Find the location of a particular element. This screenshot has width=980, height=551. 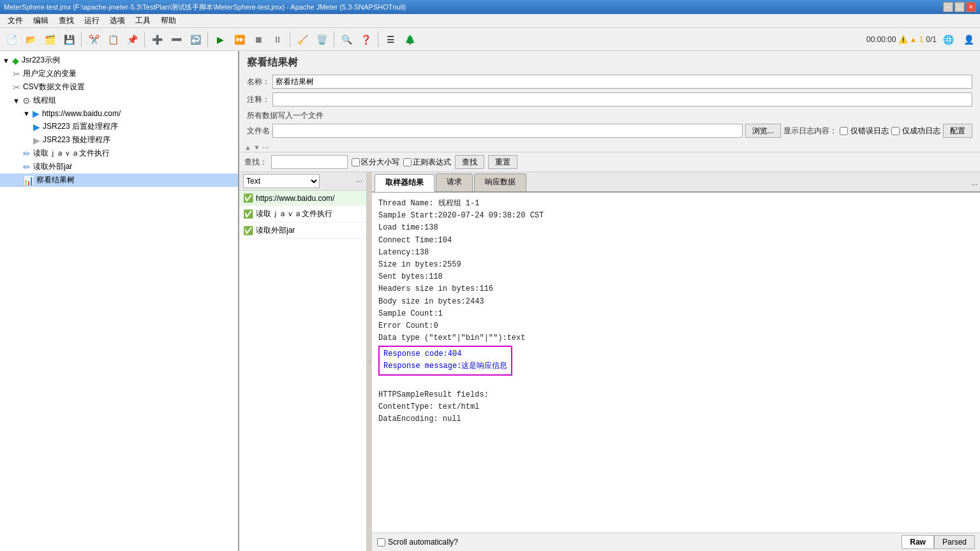

menu-help: 帮助 is located at coordinates (168, 20).